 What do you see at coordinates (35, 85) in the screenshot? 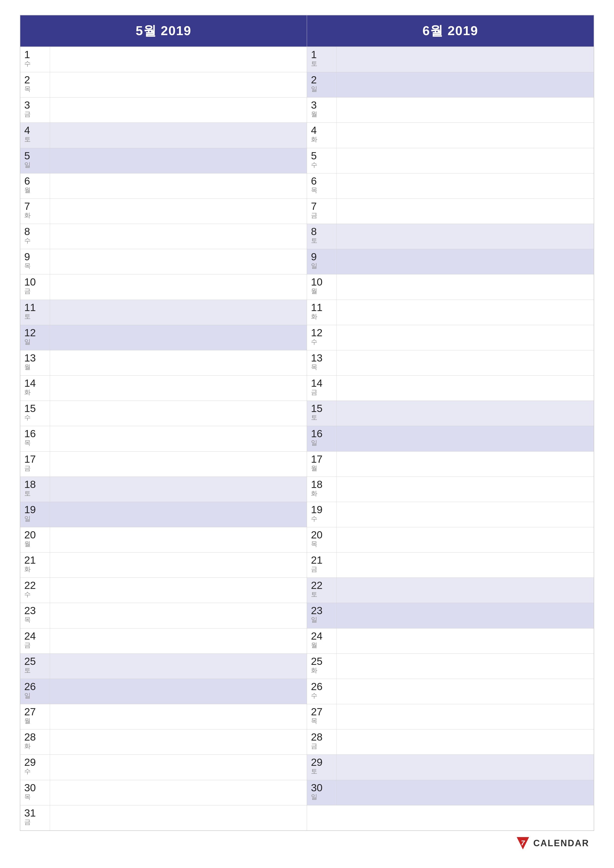
I see `day-number-cell: 2목` at bounding box center [35, 85].